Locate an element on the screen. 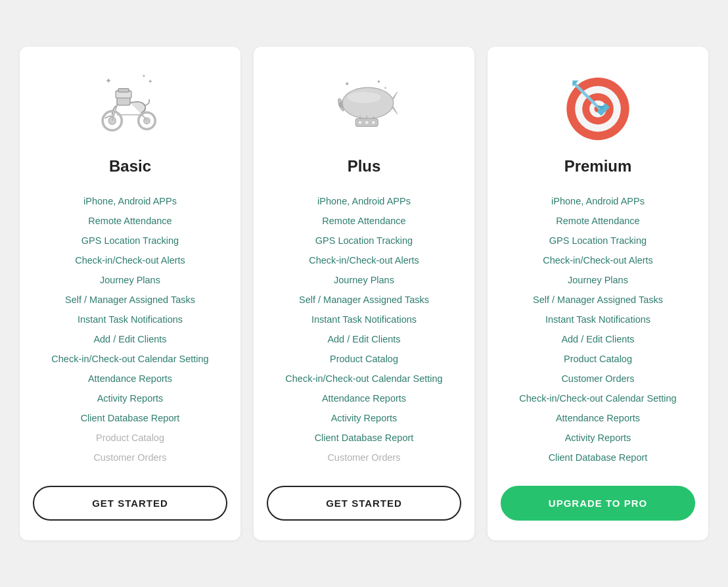  basic-cta-button: GET STARTED is located at coordinates (130, 504).